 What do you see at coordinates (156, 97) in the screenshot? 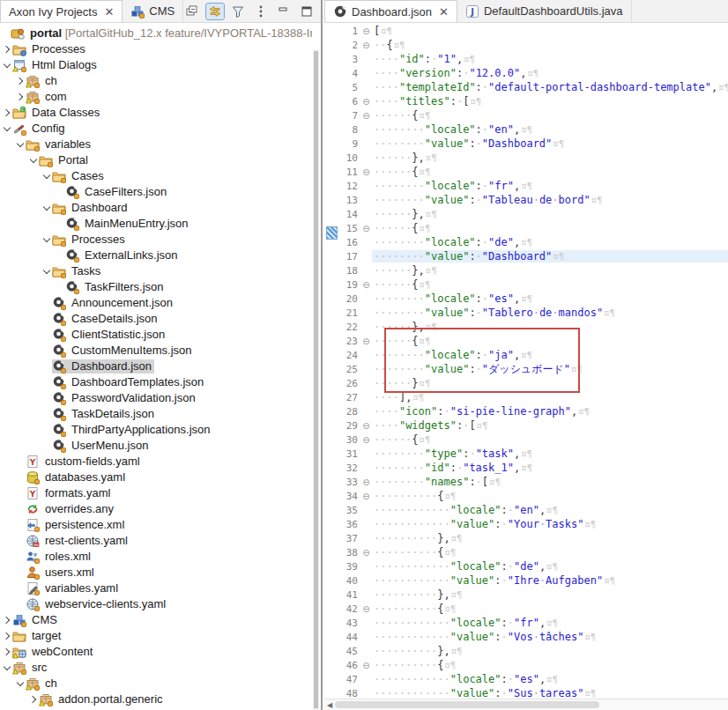
I see `tree-item-com: com` at bounding box center [156, 97].